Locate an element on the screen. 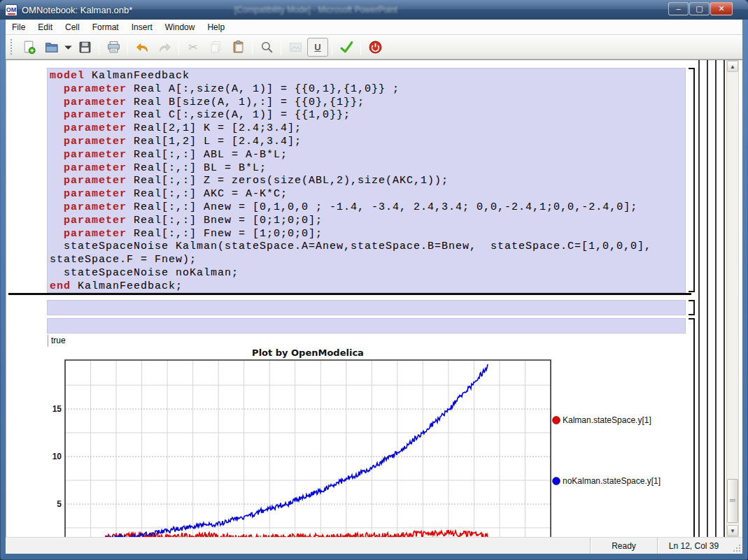  insert-image-button is located at coordinates (295, 48).